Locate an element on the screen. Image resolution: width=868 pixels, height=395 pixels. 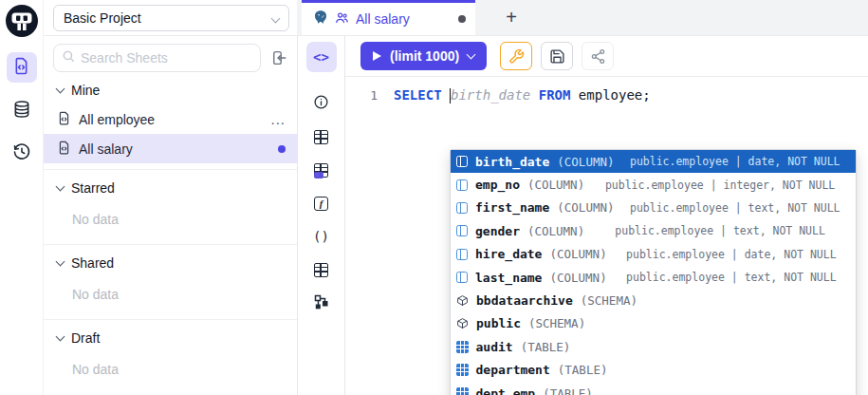
flow-diagram-icon is located at coordinates (322, 304).